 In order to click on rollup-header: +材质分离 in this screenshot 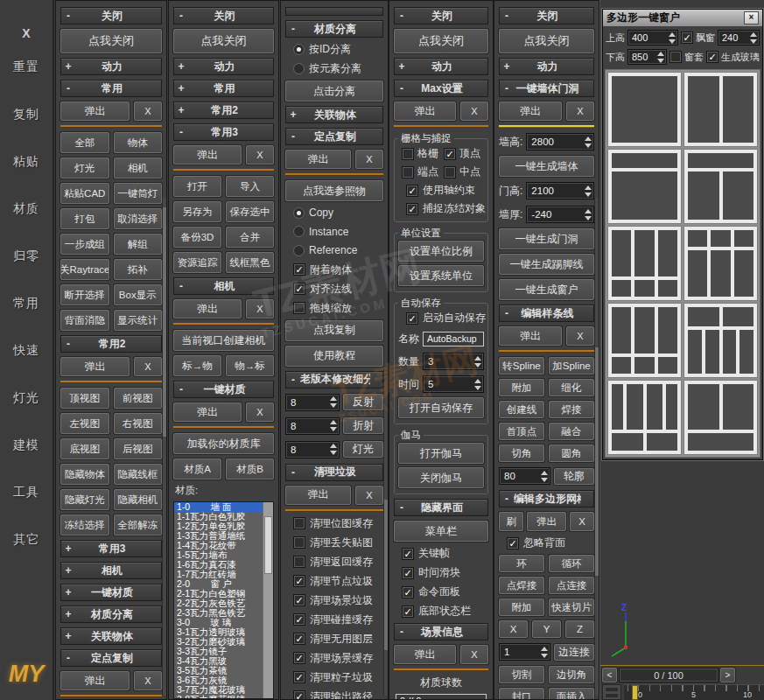, I will do `click(111, 614)`.